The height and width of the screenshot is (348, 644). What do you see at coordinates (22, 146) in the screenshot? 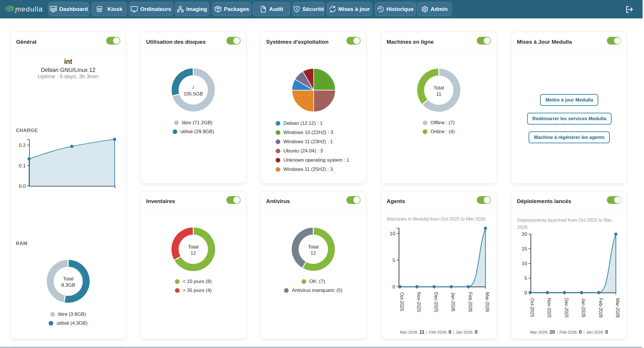
I see `svg-text: 0.2` at bounding box center [22, 146].